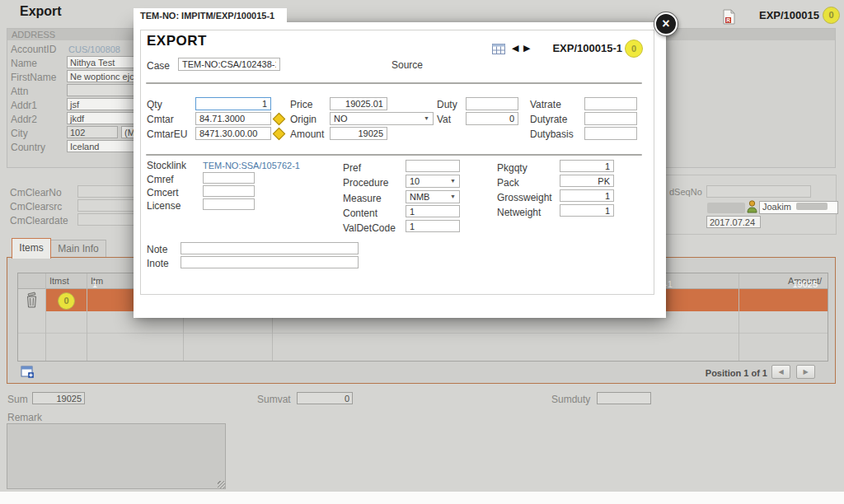 The width and height of the screenshot is (844, 504). I want to click on prev-record-icon: ◀, so click(515, 48).